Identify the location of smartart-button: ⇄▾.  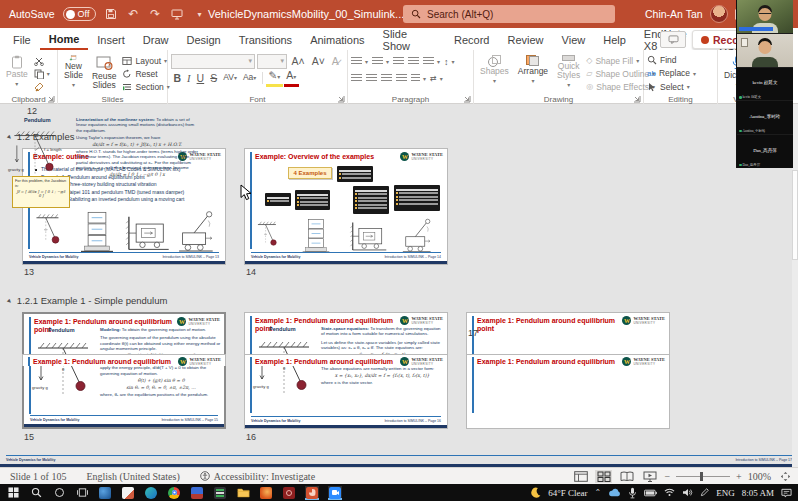
(436, 78).